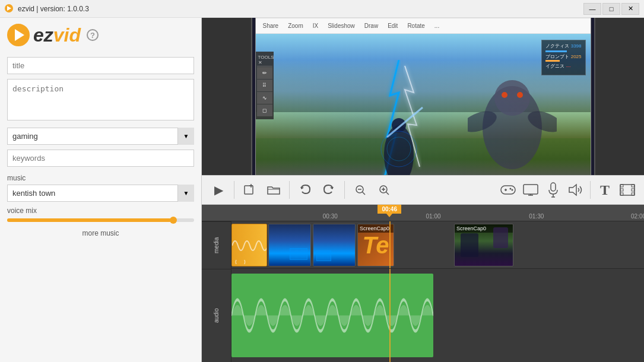 Image resolution: width=644 pixels, height=362 pixels. I want to click on clip-screencap-0: ScreenCap0, so click(290, 245).